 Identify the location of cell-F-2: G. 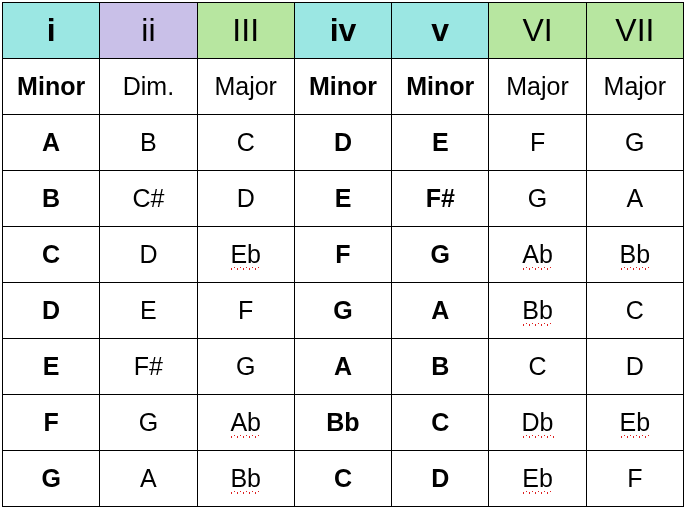
(148, 423).